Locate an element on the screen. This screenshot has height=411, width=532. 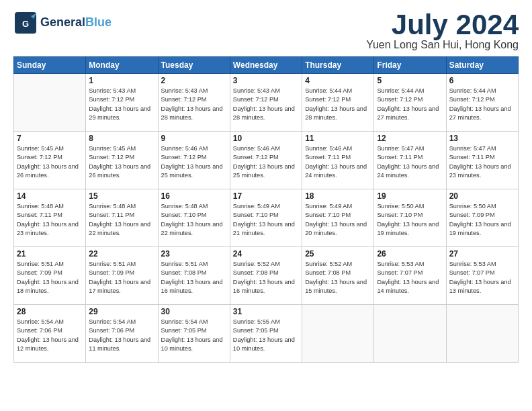
calendar-cell: 18Sunrise: 5:49 AMSunset: 7:10 PMDayligh… is located at coordinates (339, 218).